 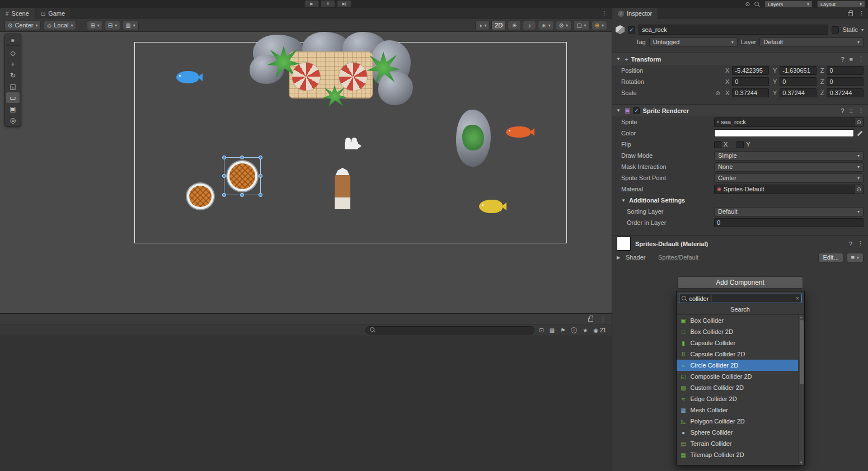 What do you see at coordinates (797, 299) in the screenshot?
I see `clear-search-icon: ×` at bounding box center [797, 299].